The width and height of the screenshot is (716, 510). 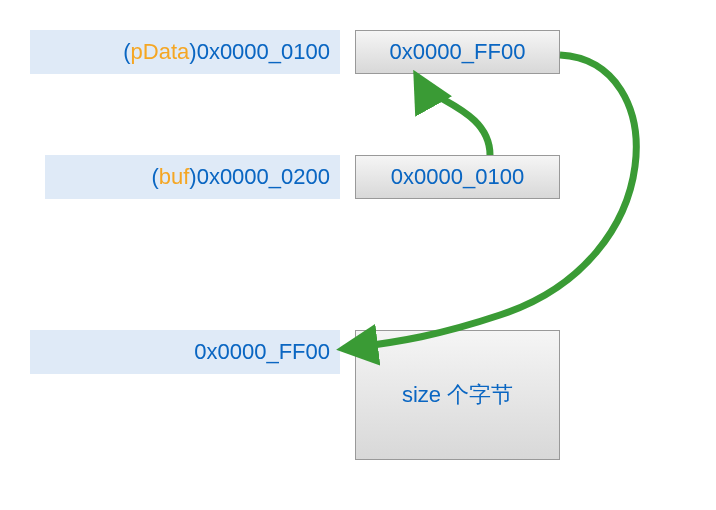 I want to click on value-pdata: 0x0000_FF00, so click(x=458, y=52).